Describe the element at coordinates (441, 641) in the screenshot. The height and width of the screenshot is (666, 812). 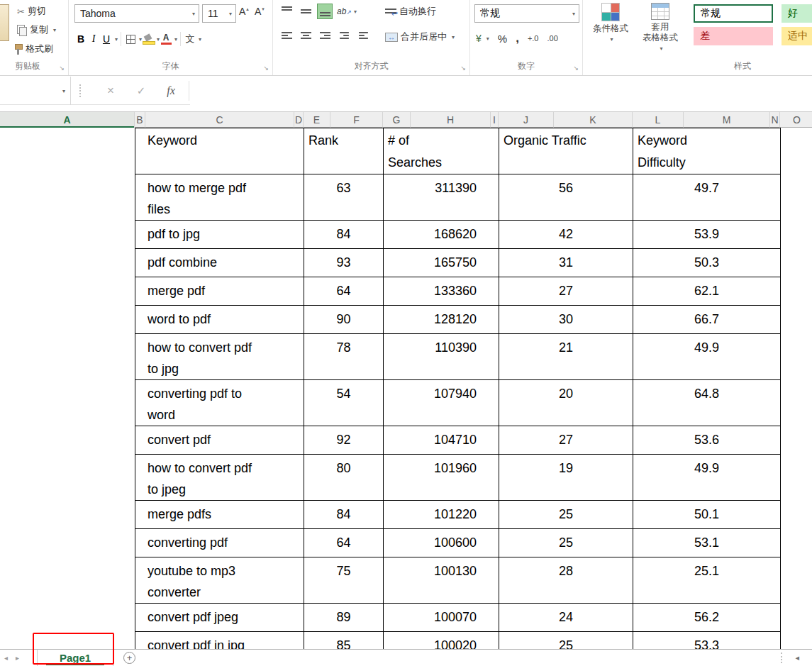
I see `cell-searches: 100020` at that location.